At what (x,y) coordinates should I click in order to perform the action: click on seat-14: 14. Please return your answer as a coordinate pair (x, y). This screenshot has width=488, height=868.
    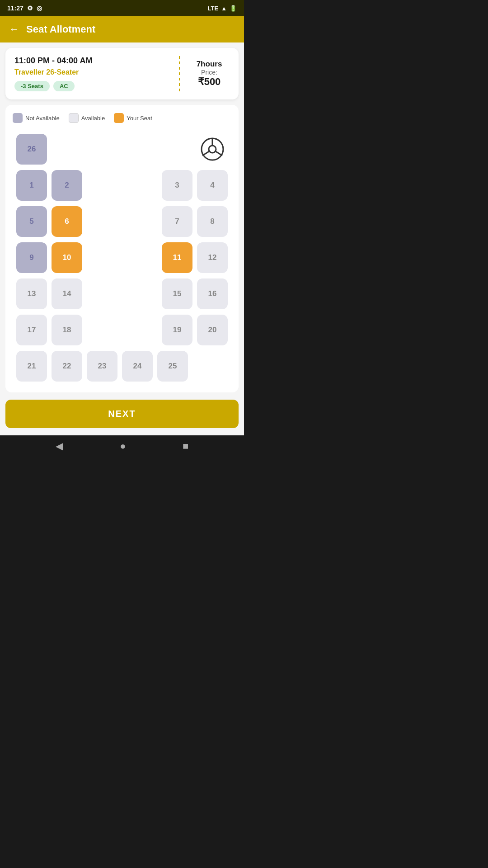
    Looking at the image, I should click on (67, 294).